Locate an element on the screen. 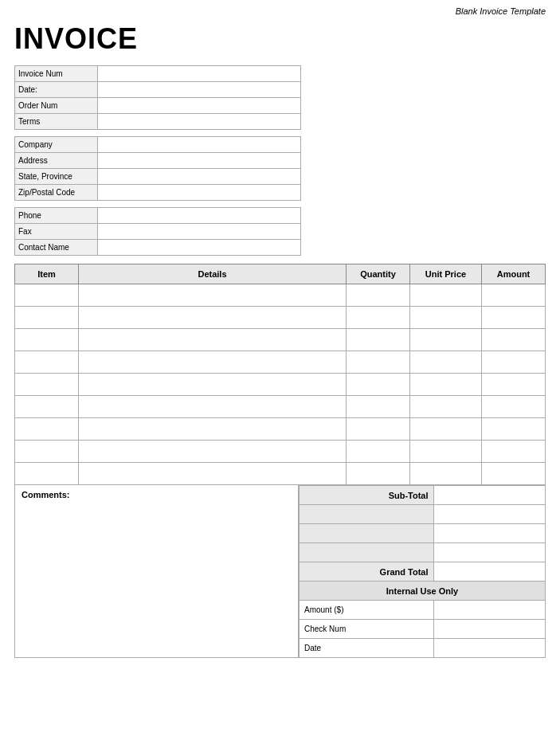 The height and width of the screenshot is (752, 560). date-field is located at coordinates (199, 90).